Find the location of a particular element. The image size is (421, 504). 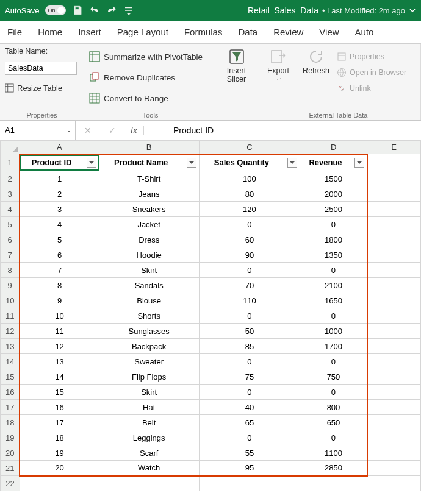

cell: Sweater is located at coordinates (149, 362).